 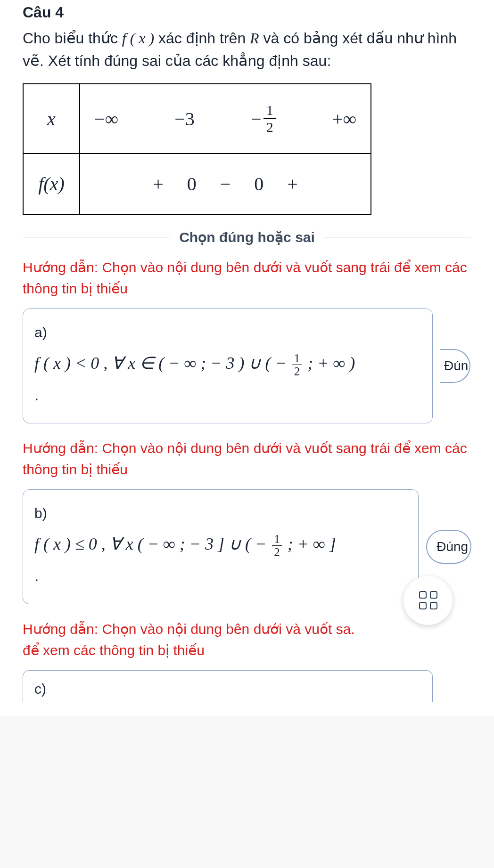 What do you see at coordinates (228, 366) in the screenshot?
I see `option-a-box: a) f ( x ) < 0 , ∀ x ∈ ( − ∞ ; − 3 ) ∪ (…` at bounding box center [228, 366].